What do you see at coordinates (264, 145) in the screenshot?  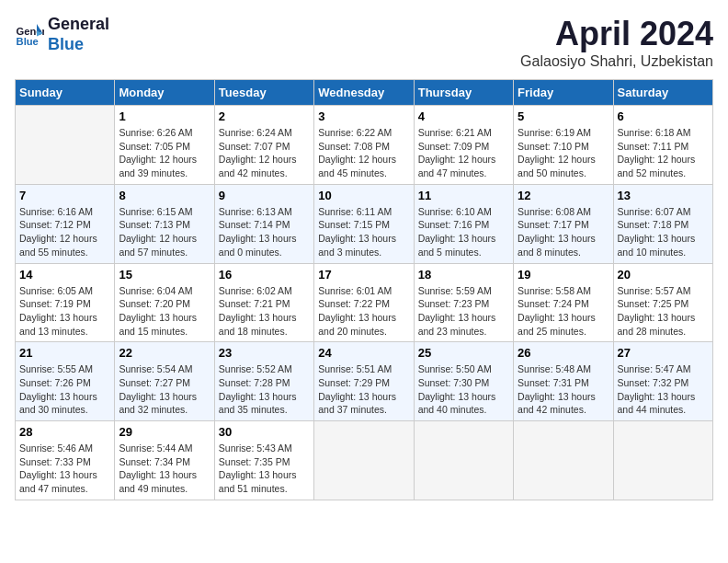 I see `table-row: 2Sunrise: 6:24 AMSunset: 7:07 PMDaylight…` at bounding box center [264, 145].